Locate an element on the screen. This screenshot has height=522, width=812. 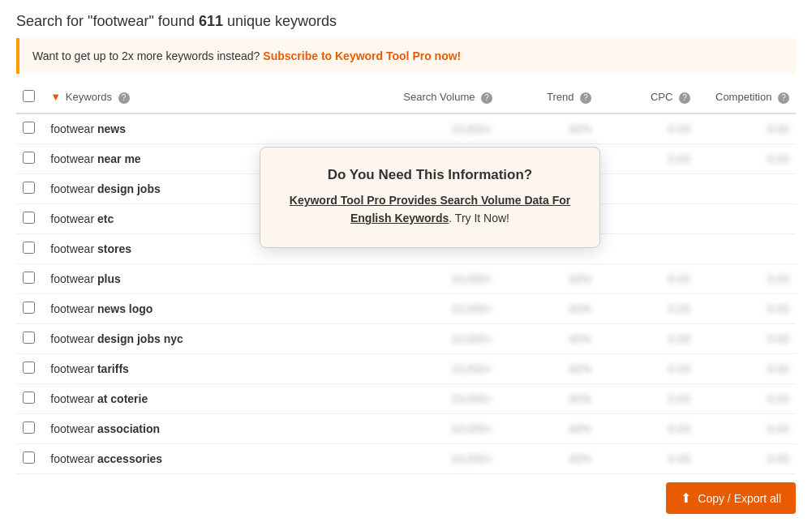
copy-export-button: ⬆ Copy / Export all is located at coordinates (731, 498).